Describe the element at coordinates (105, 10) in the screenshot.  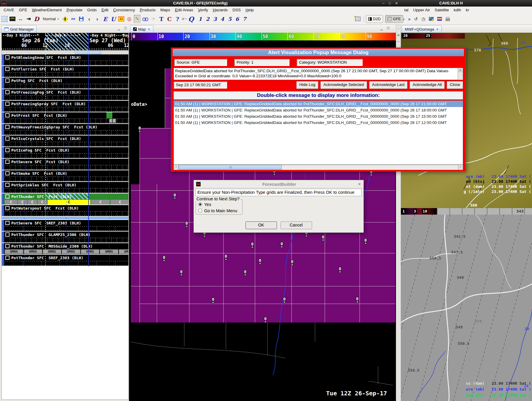
I see `menu-item-edit: Edit` at that location.